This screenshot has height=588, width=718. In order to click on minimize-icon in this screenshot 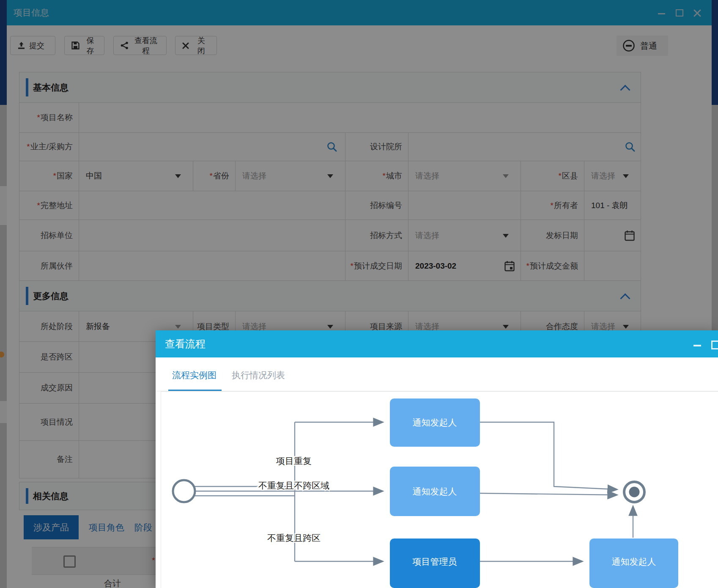, I will do `click(697, 346)`.